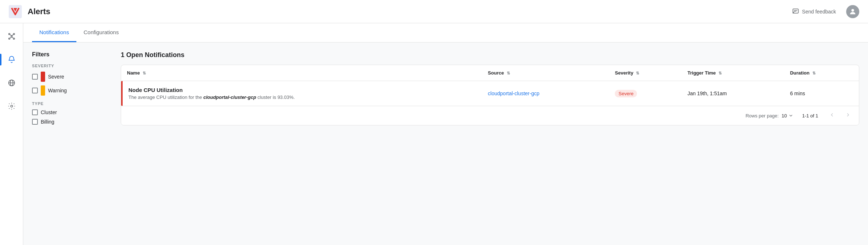 This screenshot has width=868, height=245. I want to click on col-source: Source ⇅, so click(546, 73).